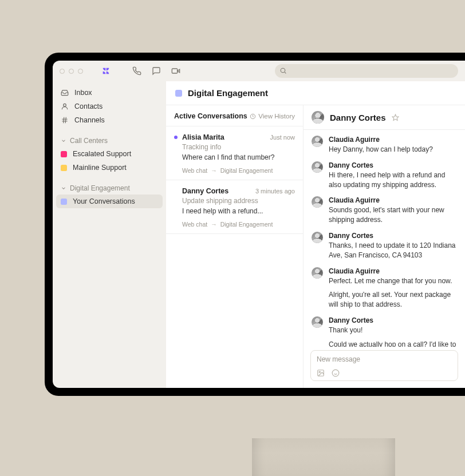 The width and height of the screenshot is (465, 476). Describe the element at coordinates (235, 211) in the screenshot. I see `conv-preview: I need help with a refund...` at that location.